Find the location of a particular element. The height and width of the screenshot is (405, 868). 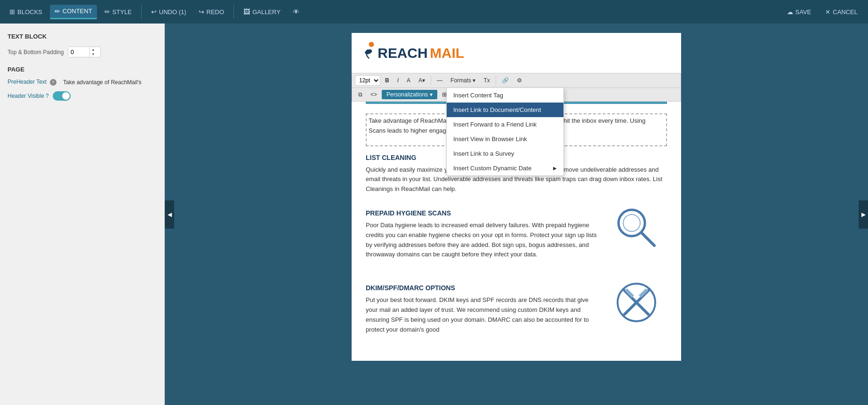

style-label: STYLE is located at coordinates (122, 12).